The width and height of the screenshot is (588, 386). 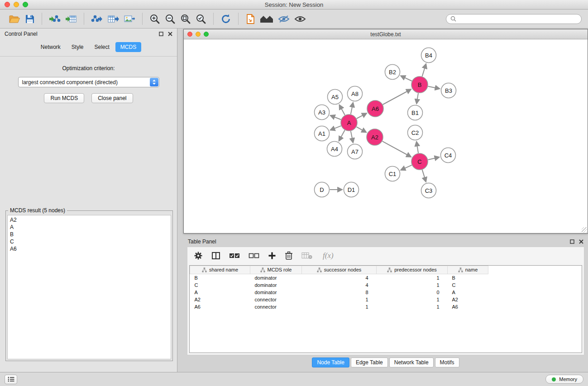 What do you see at coordinates (342, 136) in the screenshot?
I see `graph-edge-A-A4` at bounding box center [342, 136].